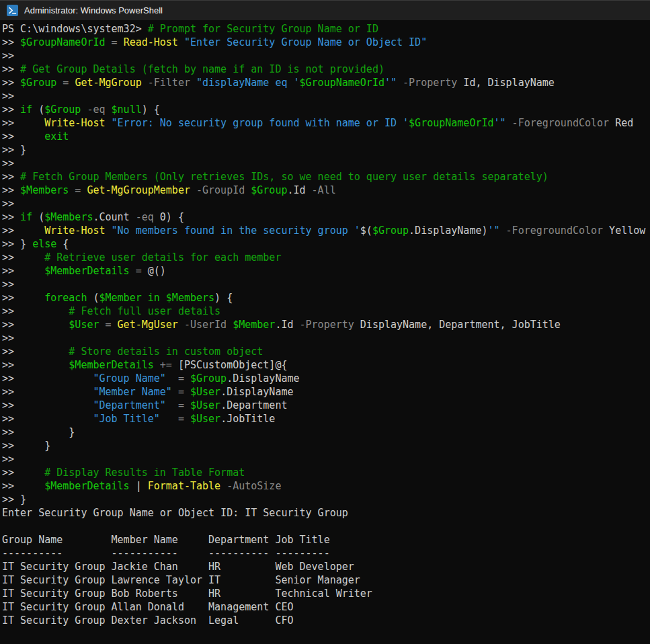 Image resolution: width=650 pixels, height=644 pixels. I want to click on code-segment: Get-MgGroupMember, so click(138, 190).